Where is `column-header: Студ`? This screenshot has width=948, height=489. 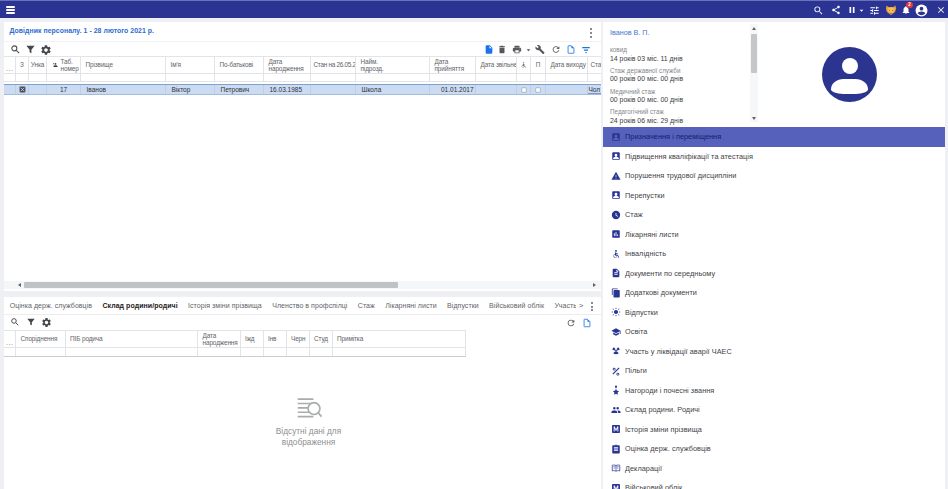 column-header: Студ is located at coordinates (322, 339).